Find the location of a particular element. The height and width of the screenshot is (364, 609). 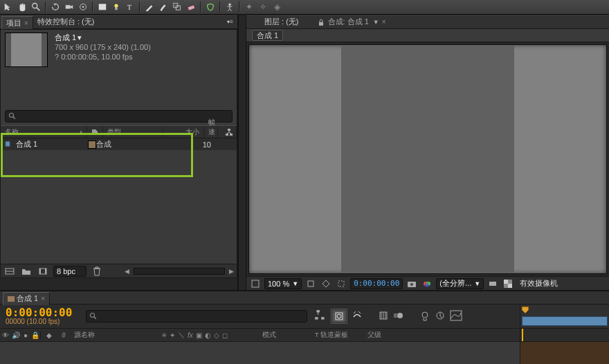

hide-shy-icon is located at coordinates (357, 316).